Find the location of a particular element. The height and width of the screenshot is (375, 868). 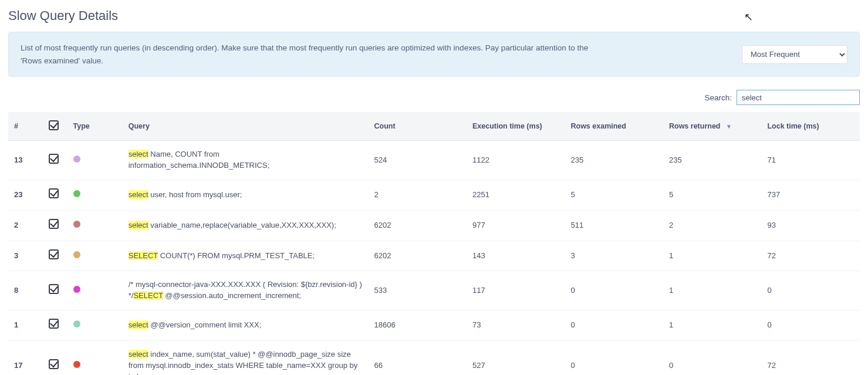

table-row: 2select variable_name,replace(variable_v… is located at coordinates (434, 225).